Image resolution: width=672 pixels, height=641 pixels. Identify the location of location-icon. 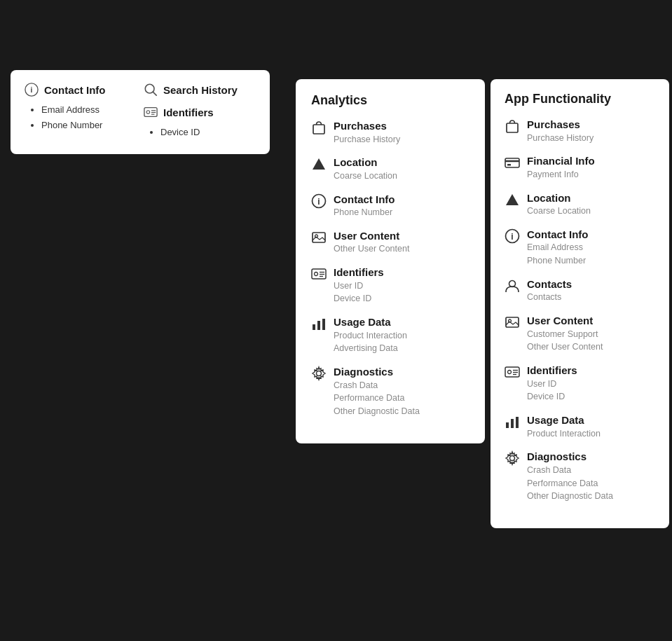
(319, 164).